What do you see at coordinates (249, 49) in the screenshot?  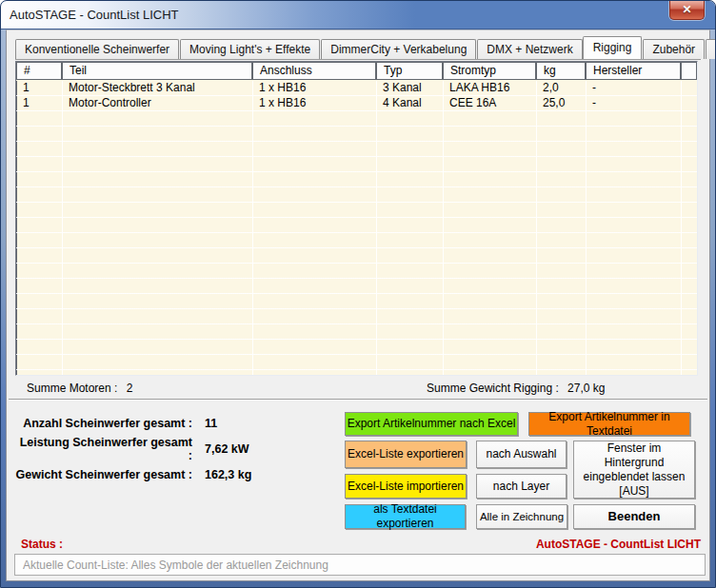 I see `tab-moving-lights-effekte: Moving Light's + Effekte` at bounding box center [249, 49].